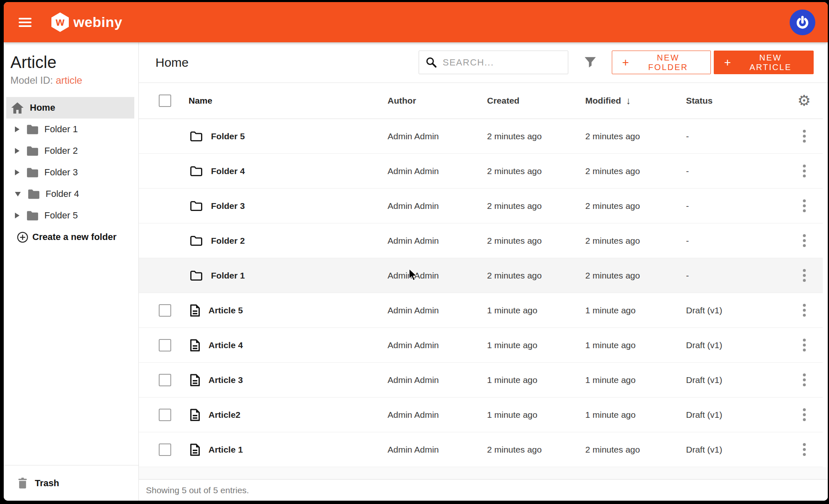  Describe the element at coordinates (590, 62) in the screenshot. I see `filter-button` at that location.